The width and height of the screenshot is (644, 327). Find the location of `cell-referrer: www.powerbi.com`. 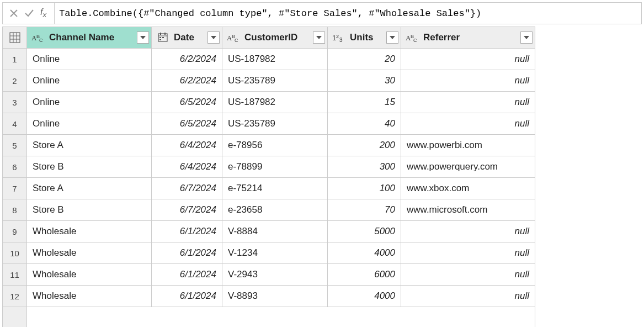

cell-referrer: www.powerbi.com is located at coordinates (468, 146).